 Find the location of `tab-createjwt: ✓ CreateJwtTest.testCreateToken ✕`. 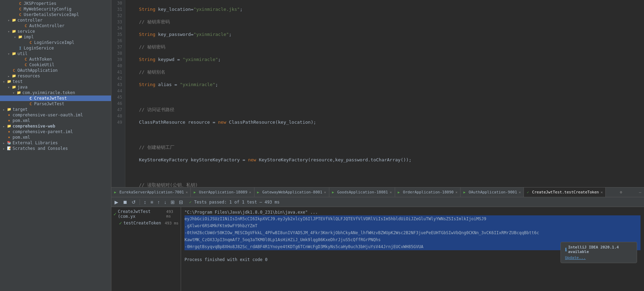

tab-createjwt: ✓ CreateJwtTest.testCreateToken ✕ is located at coordinates (565, 192).